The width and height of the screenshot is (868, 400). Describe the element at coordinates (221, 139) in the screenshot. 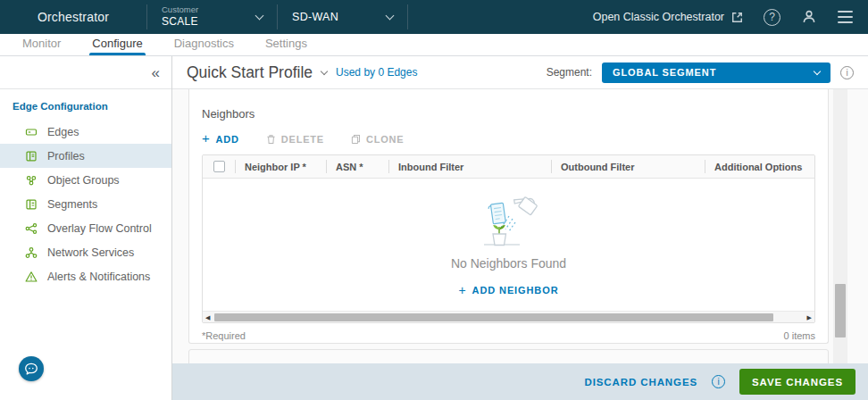

I see `add-button: + ADD` at that location.